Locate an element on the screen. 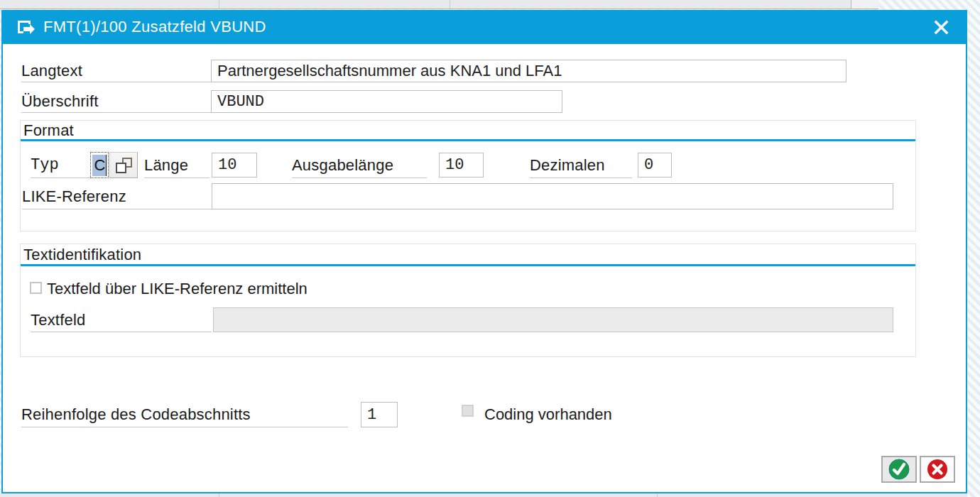  ausgabelaenge-label: Ausgabelänge is located at coordinates (359, 165).